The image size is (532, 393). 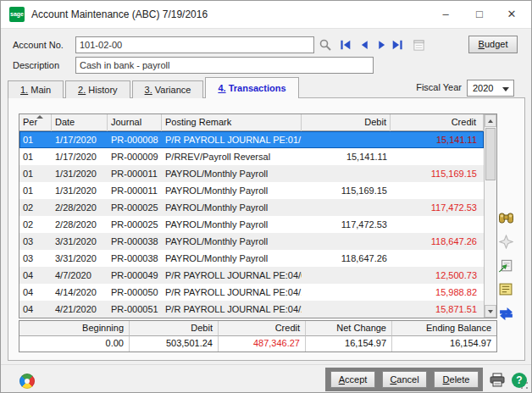 I want to click on cell-remark: P/RREV/Payroll Reversal, so click(x=232, y=157).